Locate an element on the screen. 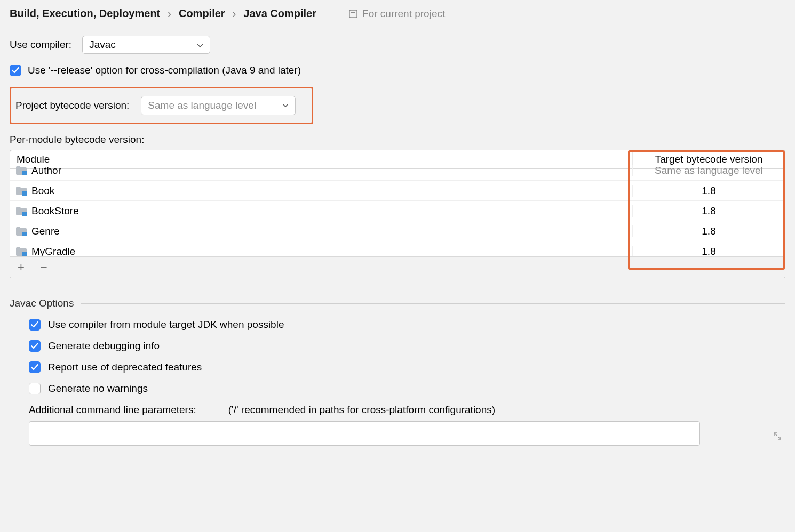 Image resolution: width=795 pixels, height=532 pixels. breadcrumb-level-3: Java Compiler is located at coordinates (280, 14).